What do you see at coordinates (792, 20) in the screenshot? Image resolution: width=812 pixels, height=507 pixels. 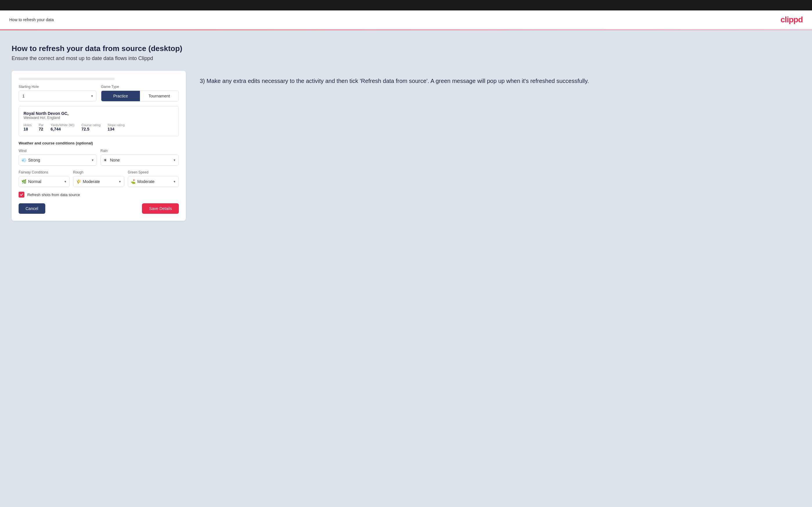 I see `logo: clippd` at bounding box center [792, 20].